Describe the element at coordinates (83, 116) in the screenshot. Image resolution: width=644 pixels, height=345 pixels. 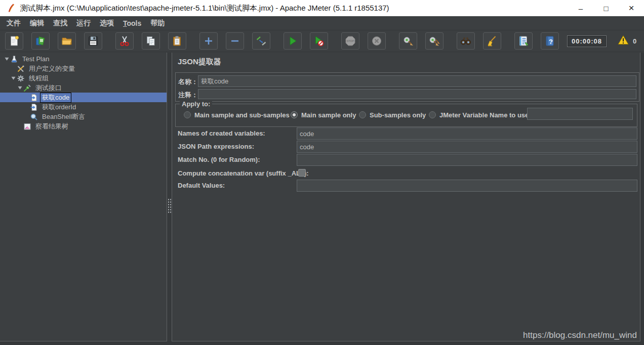
I see `tree-item-beanshell-assertion: BeanShell断言` at that location.